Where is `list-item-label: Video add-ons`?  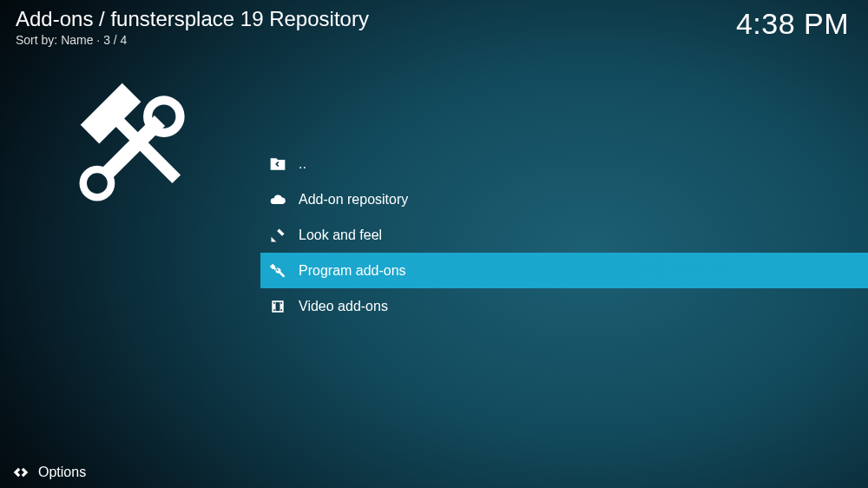 list-item-label: Video add-ons is located at coordinates (344, 307).